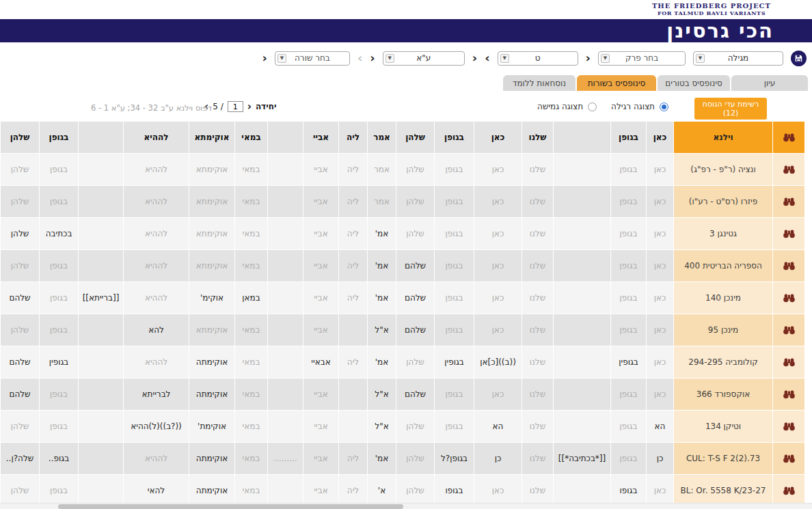 The height and width of the screenshot is (509, 812). I want to click on word-cell: אוקימת', so click(212, 426).